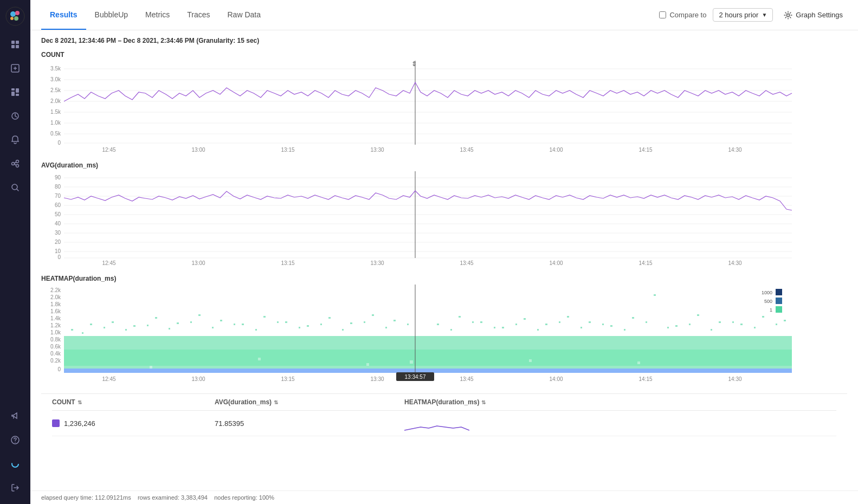  I want to click on tab-results: Results, so click(64, 15).